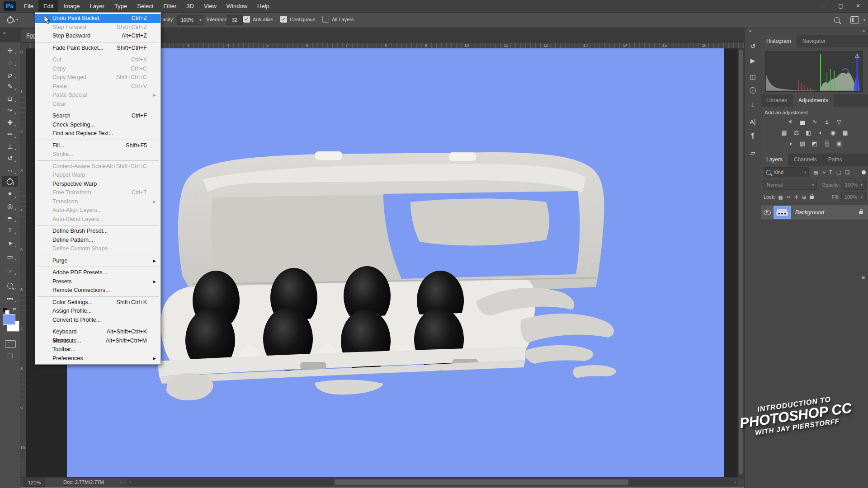 The height and width of the screenshot is (488, 868). I want to click on levels-icon: ▅, so click(802, 122).